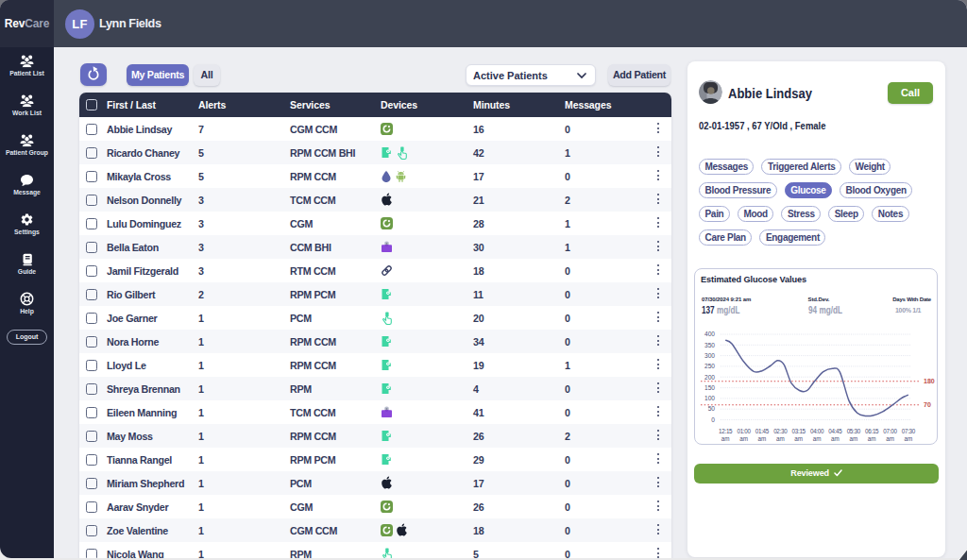 The image size is (967, 560). What do you see at coordinates (799, 431) in the screenshot?
I see `svg-text: 03:15` at bounding box center [799, 431].